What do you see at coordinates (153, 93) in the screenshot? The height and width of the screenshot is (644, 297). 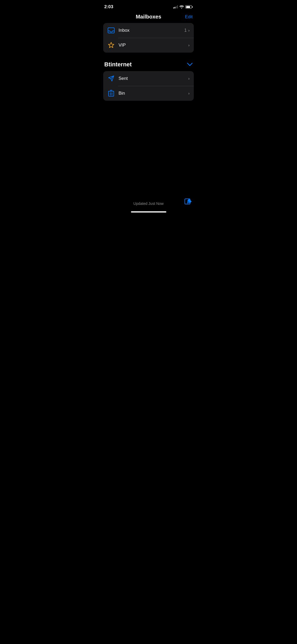 I see `bin-label: Bin` at bounding box center [153, 93].